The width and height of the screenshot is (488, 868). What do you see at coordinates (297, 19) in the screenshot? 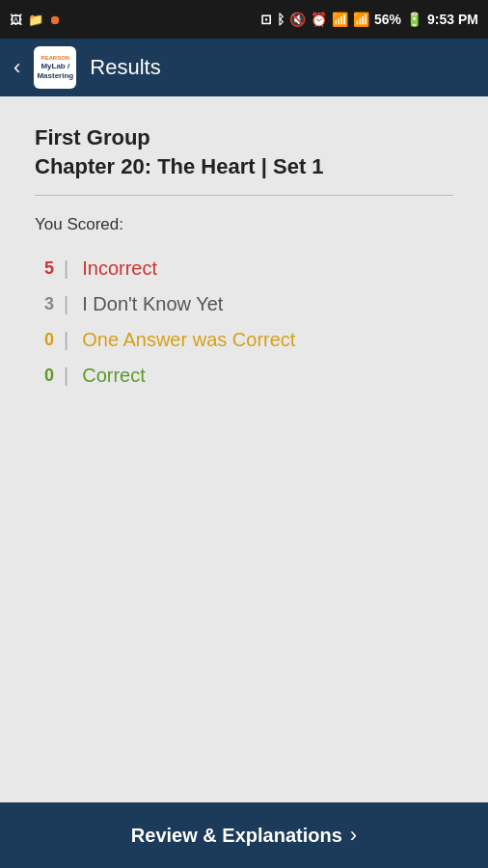
I see `mute-icon: 🔇` at bounding box center [297, 19].